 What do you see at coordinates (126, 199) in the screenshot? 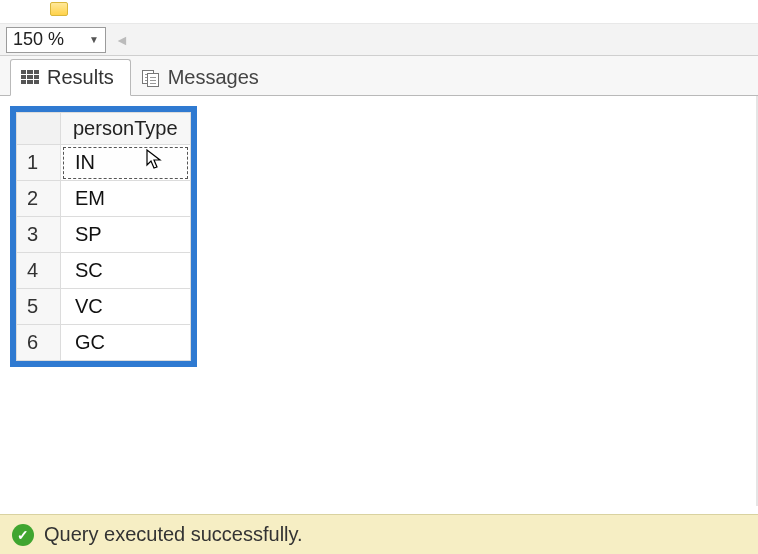
I see `cell: EM` at bounding box center [126, 199].